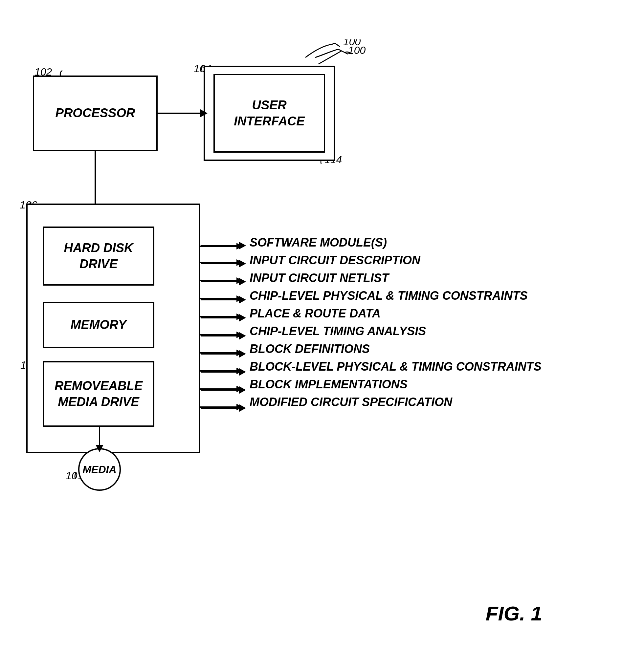 The image size is (644, 671). I want to click on data-item-7: BLOCK DEFINITIONS, so click(396, 349).